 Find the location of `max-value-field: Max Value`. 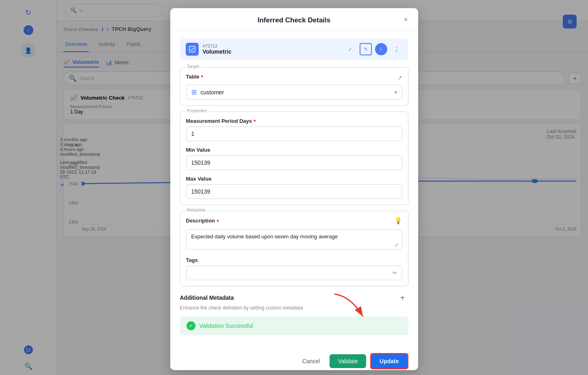

max-value-field: Max Value is located at coordinates (294, 187).